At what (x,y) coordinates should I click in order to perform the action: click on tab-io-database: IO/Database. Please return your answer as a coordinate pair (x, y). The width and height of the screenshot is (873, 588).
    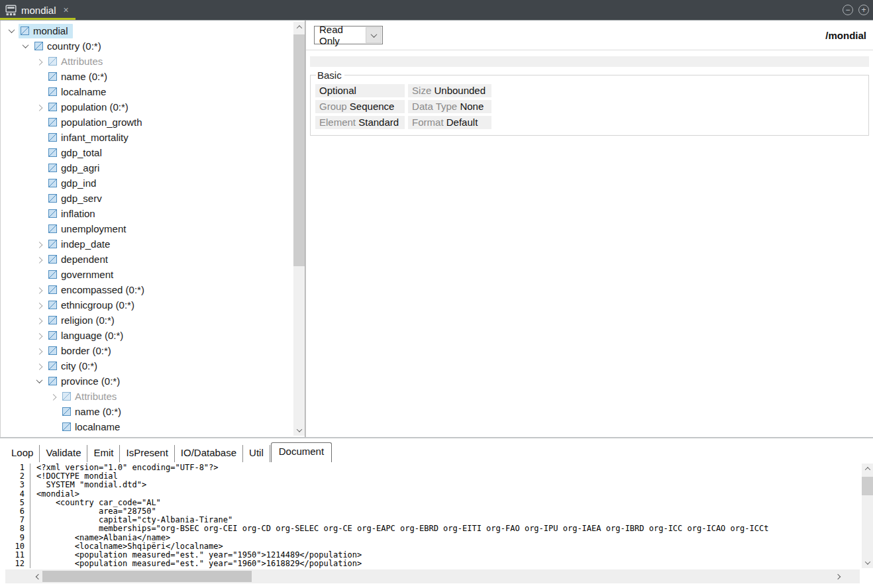
    Looking at the image, I should click on (209, 454).